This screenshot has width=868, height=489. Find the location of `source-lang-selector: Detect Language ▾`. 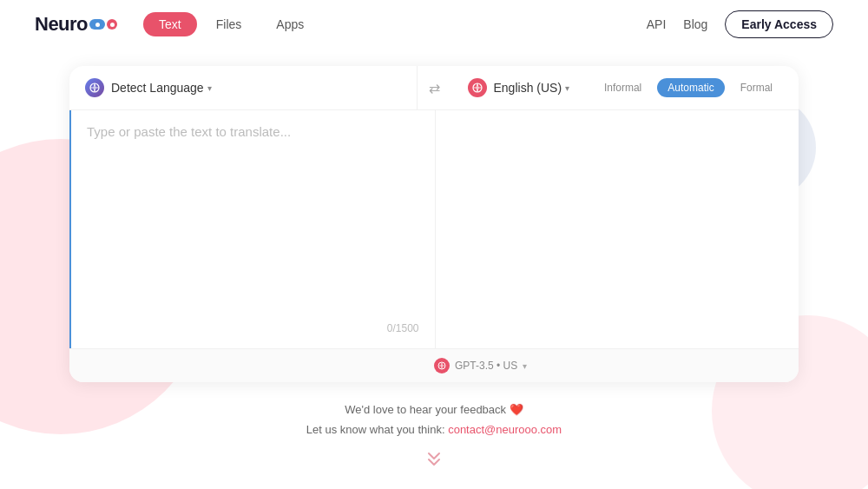

source-lang-selector: Detect Language ▾ is located at coordinates (161, 88).